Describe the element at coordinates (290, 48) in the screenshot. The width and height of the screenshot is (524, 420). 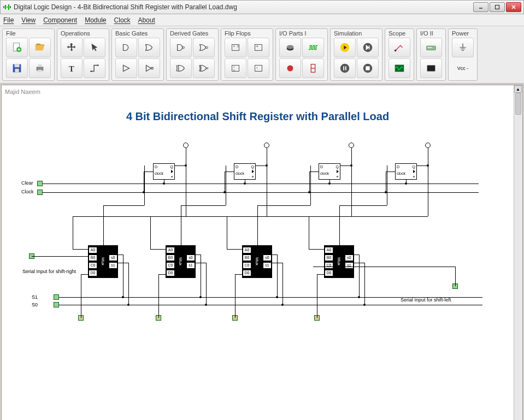
I see `pushbutton-button` at that location.